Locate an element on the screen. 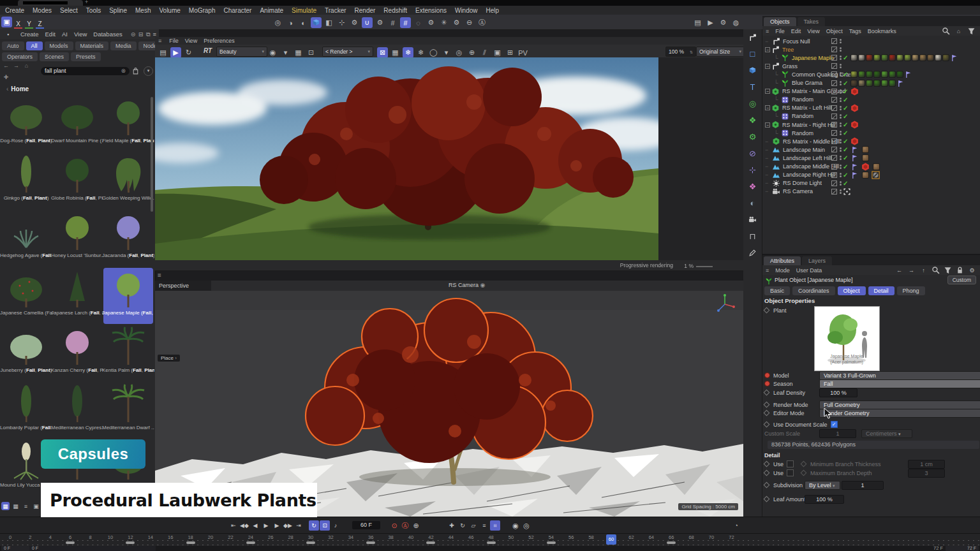 This screenshot has width=980, height=551. asset-tab-media: Media is located at coordinates (124, 46).